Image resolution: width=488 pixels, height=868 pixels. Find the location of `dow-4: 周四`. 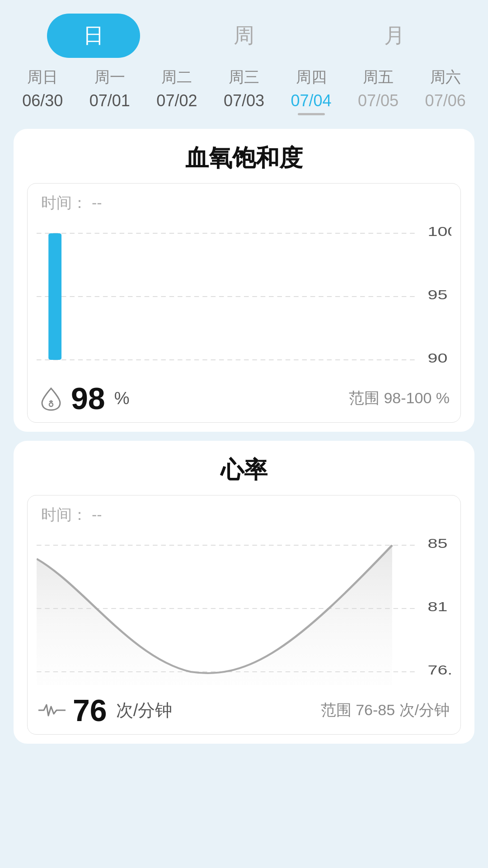

dow-4: 周四 is located at coordinates (311, 77).